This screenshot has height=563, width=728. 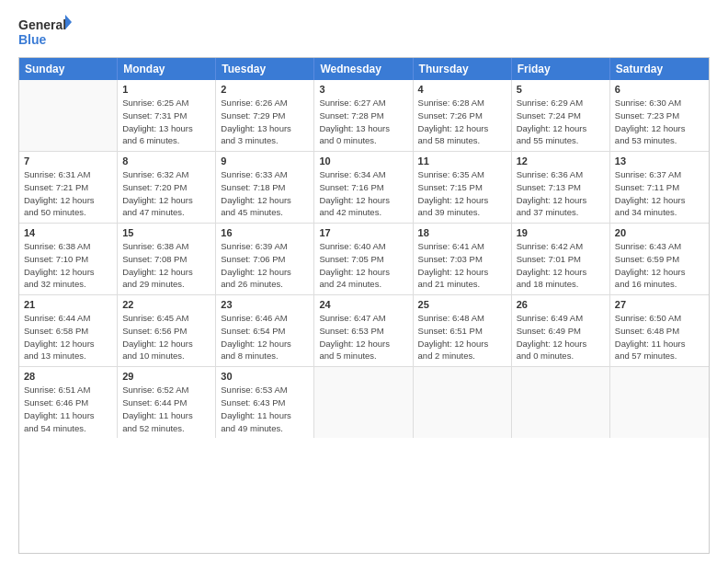 I want to click on day-number: 15, so click(x=166, y=233).